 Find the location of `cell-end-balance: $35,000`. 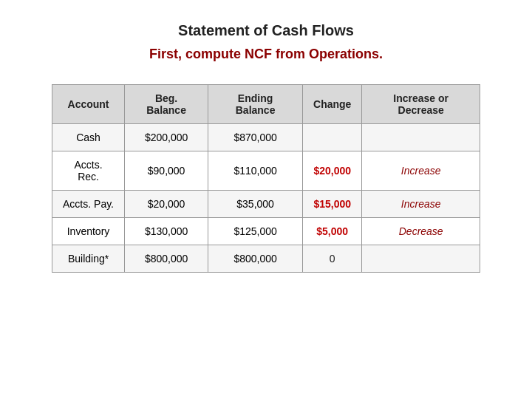

cell-end-balance: $35,000 is located at coordinates (256, 204).